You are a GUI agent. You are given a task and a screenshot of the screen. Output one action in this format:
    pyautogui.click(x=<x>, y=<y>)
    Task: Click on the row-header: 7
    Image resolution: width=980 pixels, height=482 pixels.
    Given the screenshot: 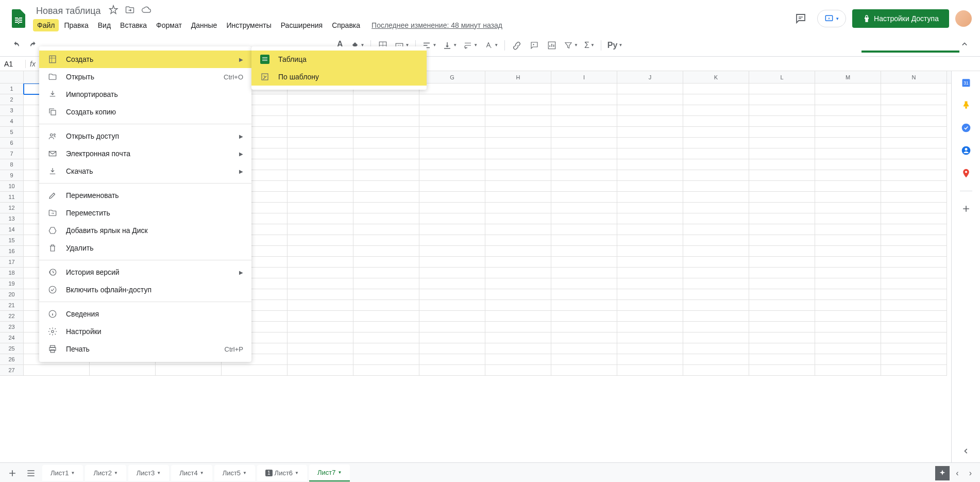 What is the action you would take?
    pyautogui.click(x=12, y=154)
    